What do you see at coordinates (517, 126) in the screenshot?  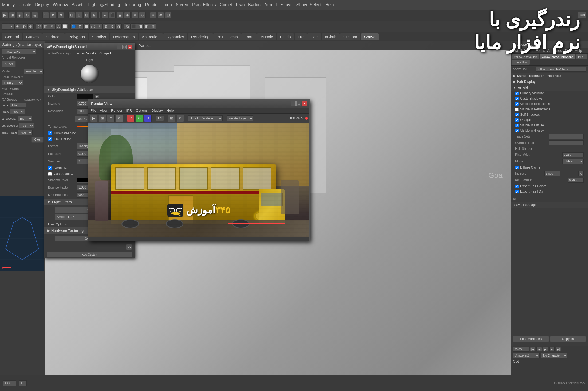 I see `visible-diffuse-check` at bounding box center [517, 126].